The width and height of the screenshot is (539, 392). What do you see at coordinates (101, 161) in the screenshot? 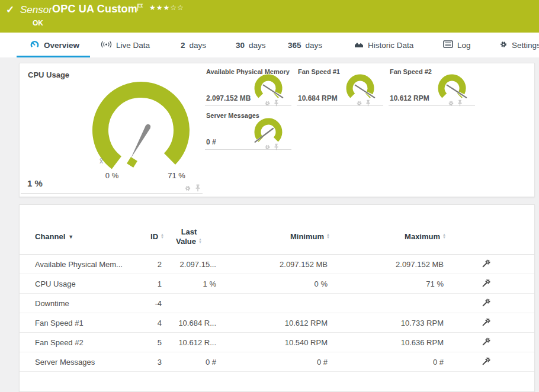
I see `gauge-average-marker: x̄` at bounding box center [101, 161].